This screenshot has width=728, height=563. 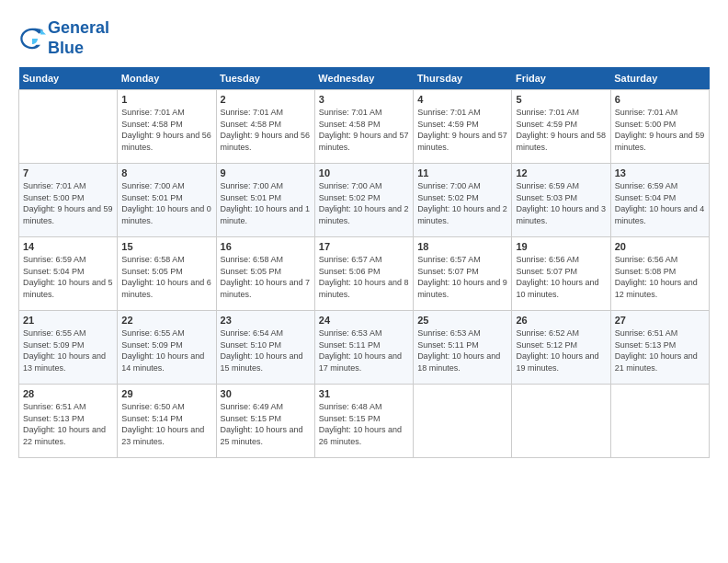 I want to click on header-row: SundayMondayTuesdayWednesdayThursdayFrid…, so click(x=364, y=79).